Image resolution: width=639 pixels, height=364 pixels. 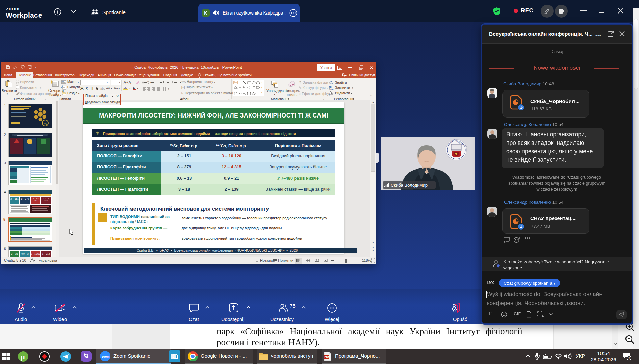 What do you see at coordinates (629, 358) in the screenshot?
I see `svg-text: 2` at bounding box center [629, 358].